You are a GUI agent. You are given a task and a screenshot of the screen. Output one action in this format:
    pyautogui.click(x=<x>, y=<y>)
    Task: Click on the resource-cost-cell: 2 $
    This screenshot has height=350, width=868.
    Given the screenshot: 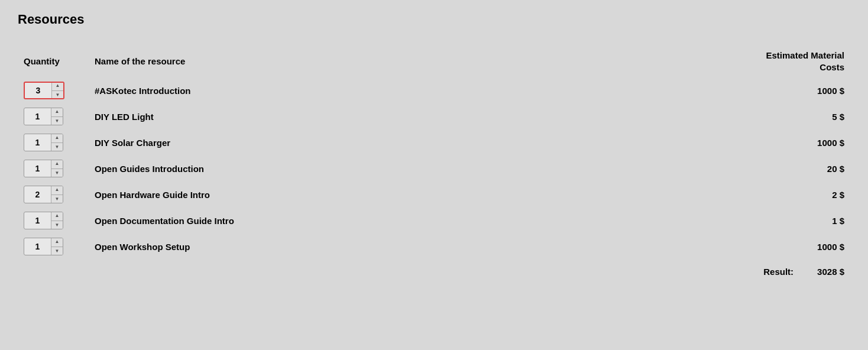 What is the action you would take?
    pyautogui.click(x=773, y=195)
    